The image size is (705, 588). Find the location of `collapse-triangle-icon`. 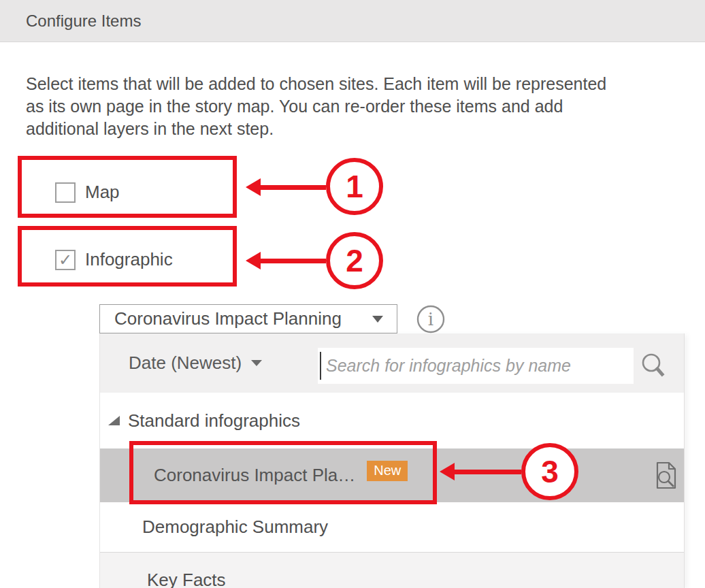

collapse-triangle-icon is located at coordinates (114, 421).